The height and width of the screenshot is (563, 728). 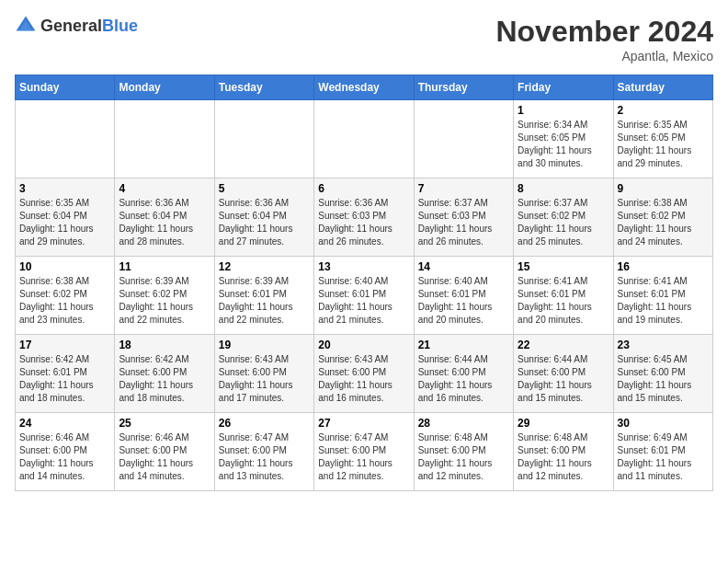 What do you see at coordinates (165, 217) in the screenshot?
I see `calendar-cell: 4Sunrise: 6:36 AM Sunset: 6:04 PM Daylig…` at bounding box center [165, 217].